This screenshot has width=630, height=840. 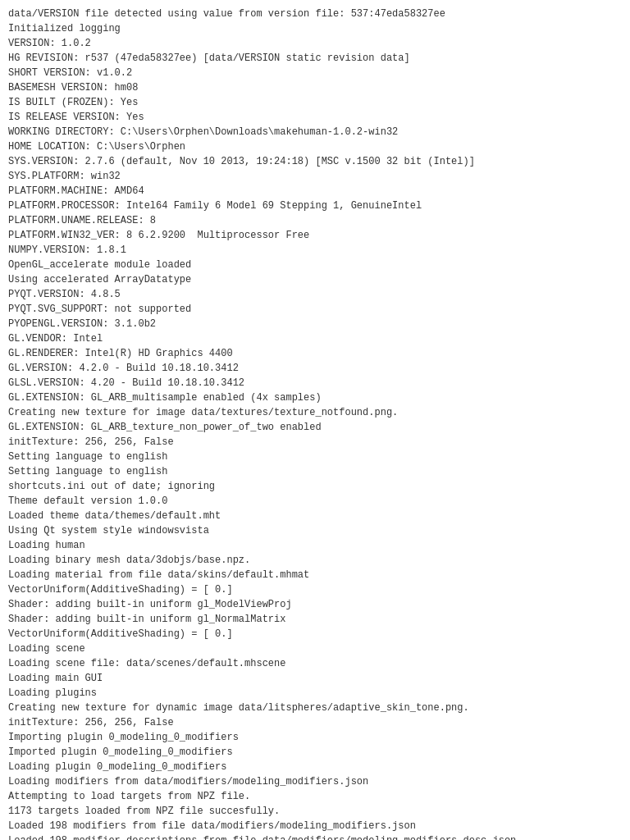 What do you see at coordinates (315, 132) in the screenshot?
I see `log-line: WORKING DIRECTORY: C:\Users\Orphen\Downl…` at bounding box center [315, 132].